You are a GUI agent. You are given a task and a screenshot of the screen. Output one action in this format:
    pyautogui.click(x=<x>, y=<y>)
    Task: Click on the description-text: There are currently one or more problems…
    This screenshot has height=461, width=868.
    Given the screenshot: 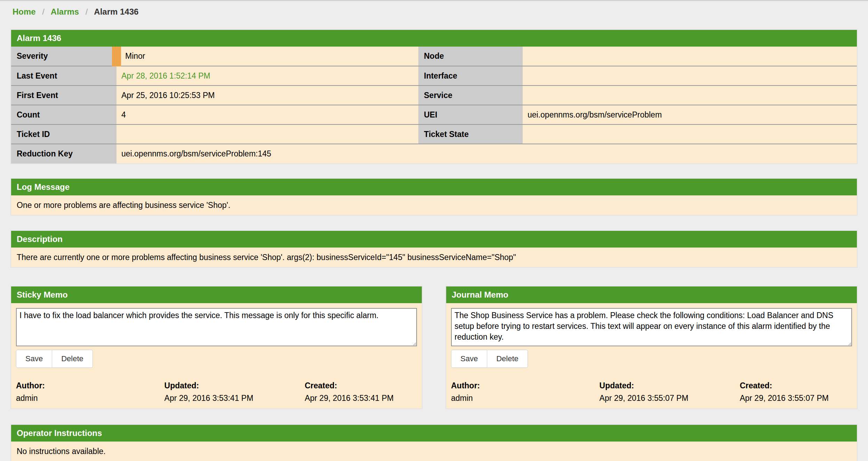 What is the action you would take?
    pyautogui.click(x=434, y=257)
    